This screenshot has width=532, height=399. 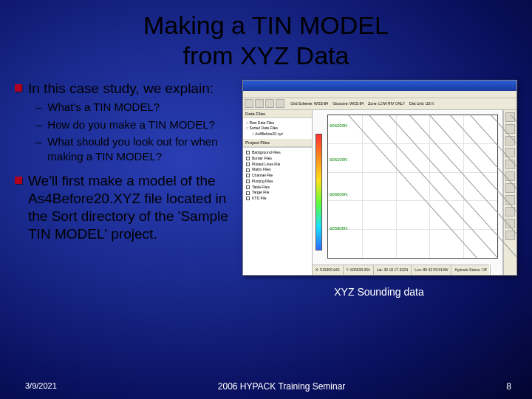 I want to click on file-label: Background Files, so click(x=266, y=153).